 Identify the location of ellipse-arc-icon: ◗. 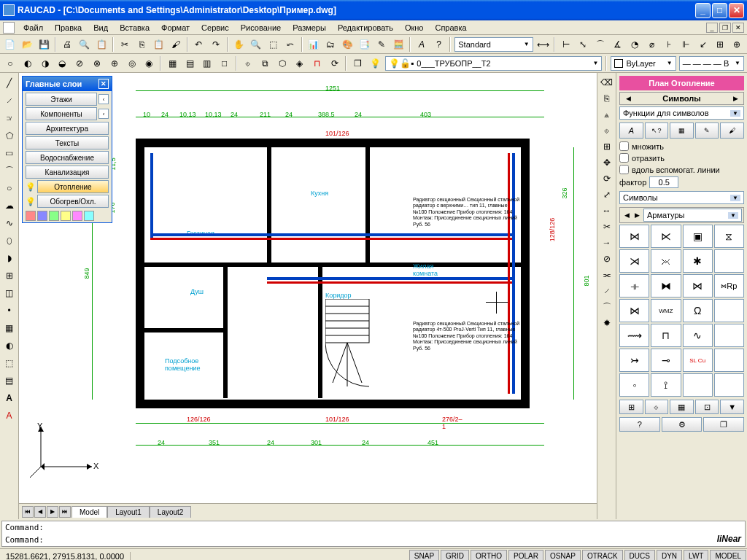
(9, 258).